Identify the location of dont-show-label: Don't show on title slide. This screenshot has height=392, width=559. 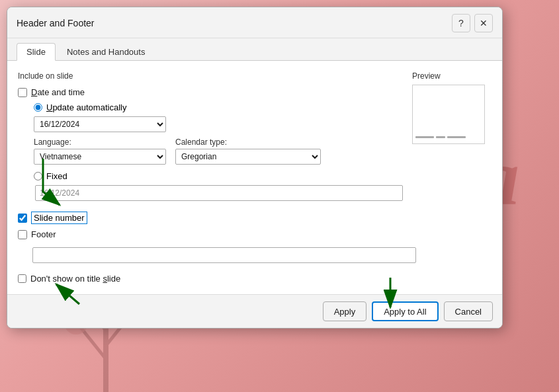
(75, 279).